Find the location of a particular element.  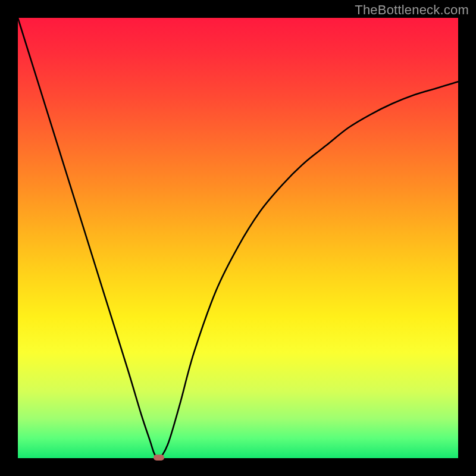

min-point-marker is located at coordinates (159, 458).